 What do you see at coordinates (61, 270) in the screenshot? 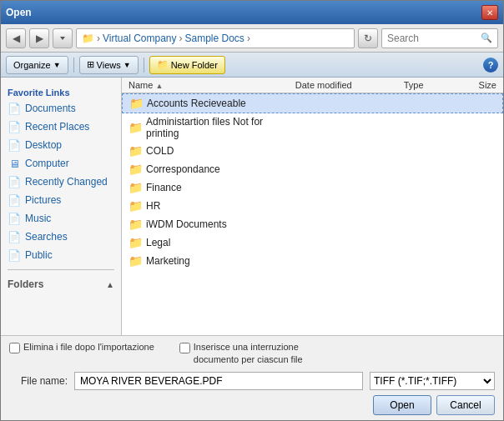
I see `sidebar-separator` at bounding box center [61, 270].